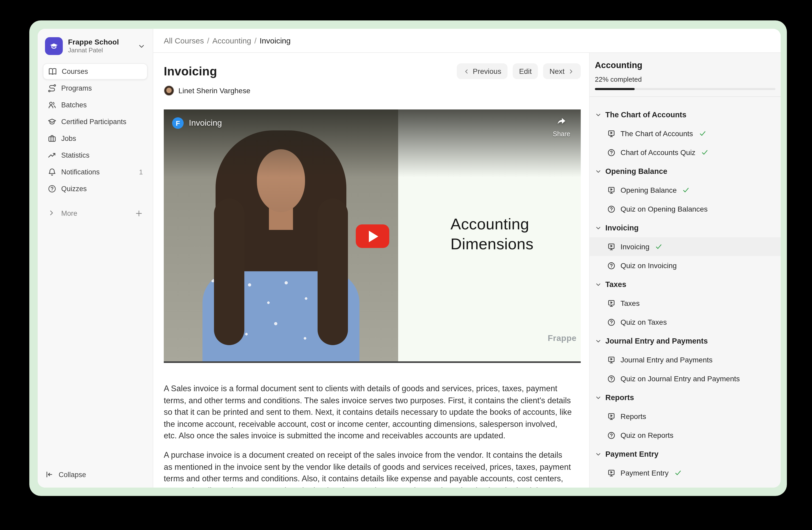 Image resolution: width=812 pixels, height=530 pixels. I want to click on graduation-cap-icon, so click(52, 122).